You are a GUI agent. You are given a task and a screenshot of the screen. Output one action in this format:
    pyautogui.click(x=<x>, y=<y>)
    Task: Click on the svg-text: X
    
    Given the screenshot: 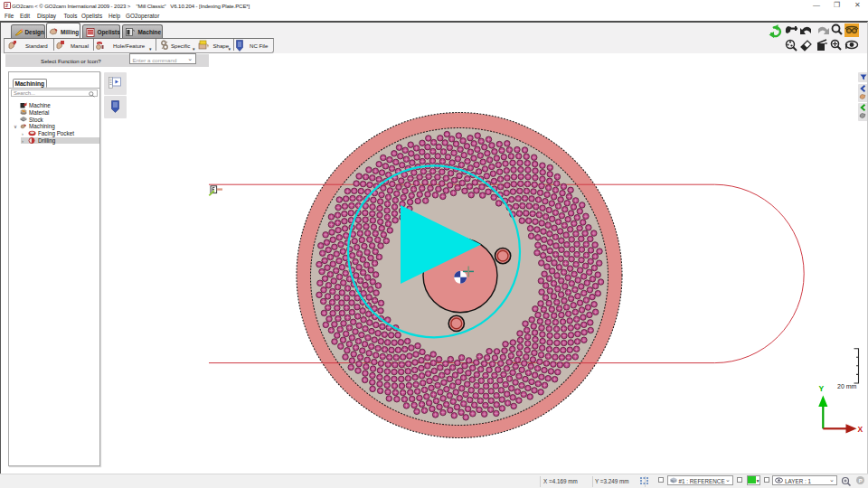 What is the action you would take?
    pyautogui.click(x=861, y=429)
    